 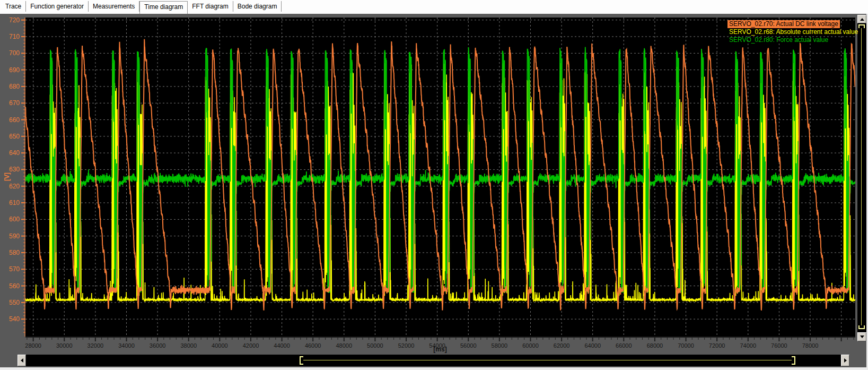 What do you see at coordinates (65, 346) in the screenshot?
I see `x-tick-label: 30000` at bounding box center [65, 346].